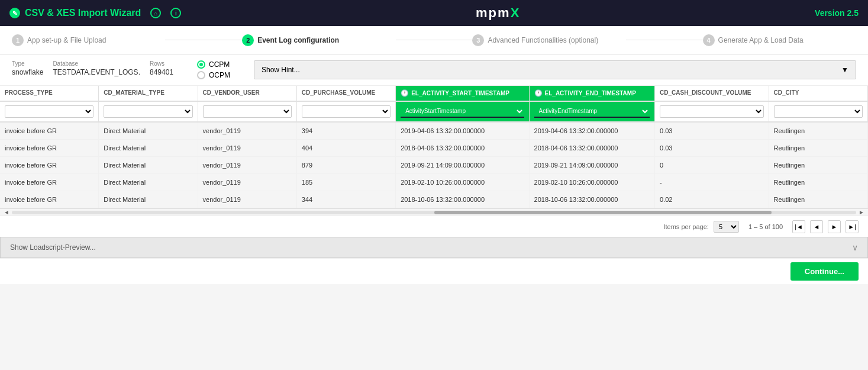 The width and height of the screenshot is (868, 370). Describe the element at coordinates (837, 13) in the screenshot. I see `version-label: Version 2.5` at that location.